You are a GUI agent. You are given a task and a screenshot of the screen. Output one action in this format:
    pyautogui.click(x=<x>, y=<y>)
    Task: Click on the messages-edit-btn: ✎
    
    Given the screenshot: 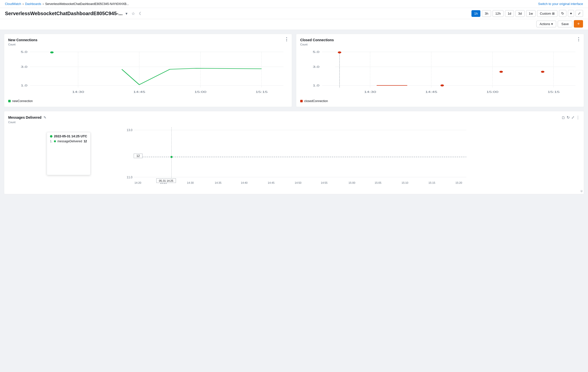 What is the action you would take?
    pyautogui.click(x=45, y=117)
    